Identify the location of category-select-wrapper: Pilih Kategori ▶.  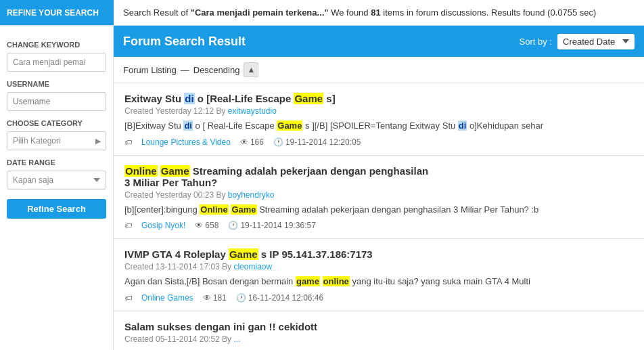
(57, 141).